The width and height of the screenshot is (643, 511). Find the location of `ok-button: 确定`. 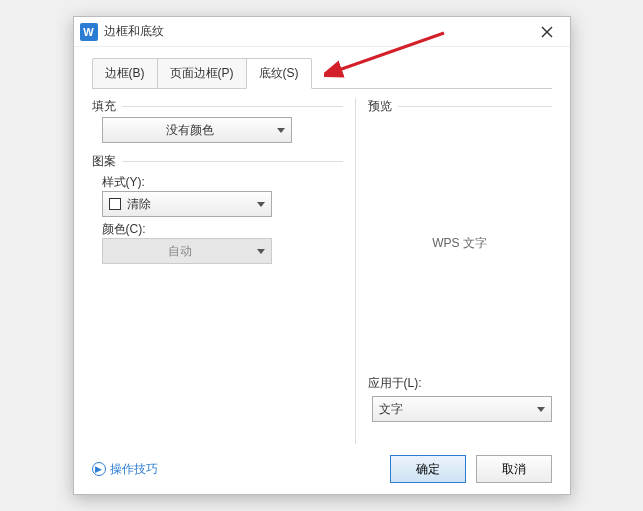

ok-button: 确定 is located at coordinates (428, 469).